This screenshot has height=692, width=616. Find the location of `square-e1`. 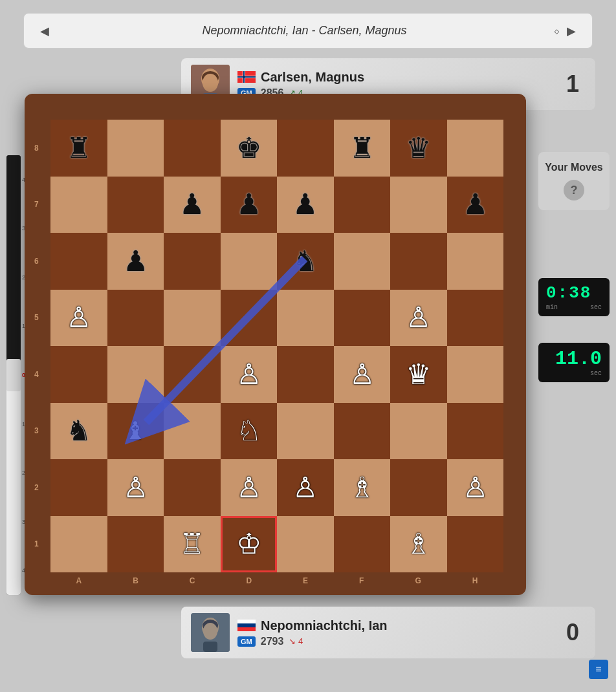

square-e1 is located at coordinates (305, 545).